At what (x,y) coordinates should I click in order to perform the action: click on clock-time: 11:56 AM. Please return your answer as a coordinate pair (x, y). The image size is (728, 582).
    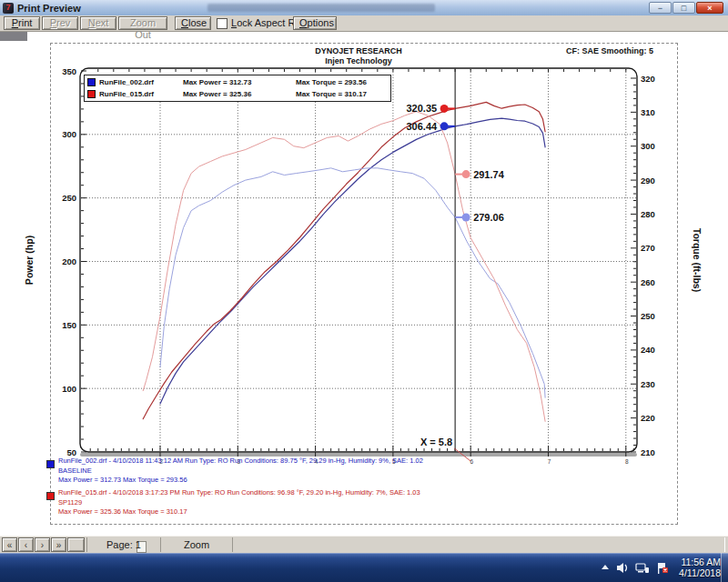
    Looking at the image, I should click on (700, 562).